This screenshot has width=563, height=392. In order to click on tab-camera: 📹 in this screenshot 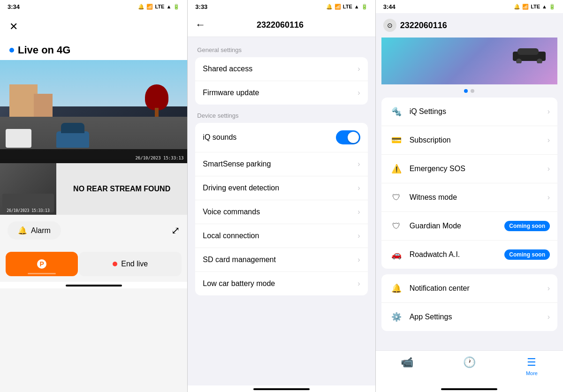, I will do `click(407, 366)`.